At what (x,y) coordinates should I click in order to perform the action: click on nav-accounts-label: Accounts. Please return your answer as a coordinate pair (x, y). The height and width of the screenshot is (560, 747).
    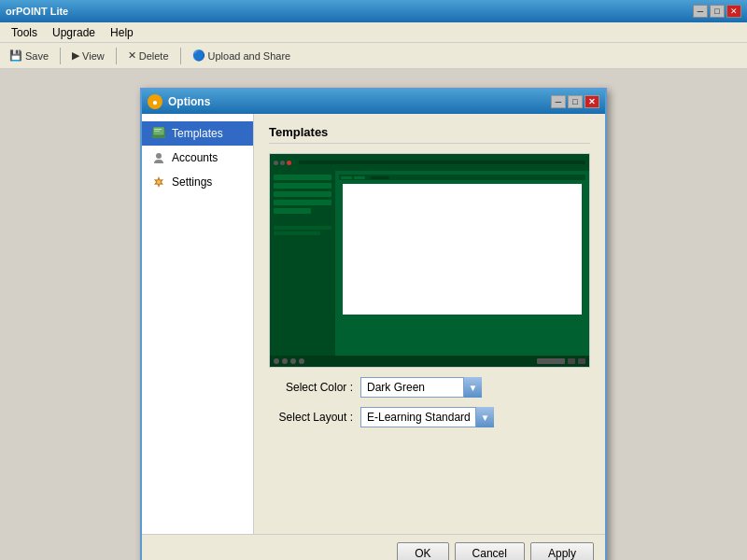
    Looking at the image, I should click on (194, 158).